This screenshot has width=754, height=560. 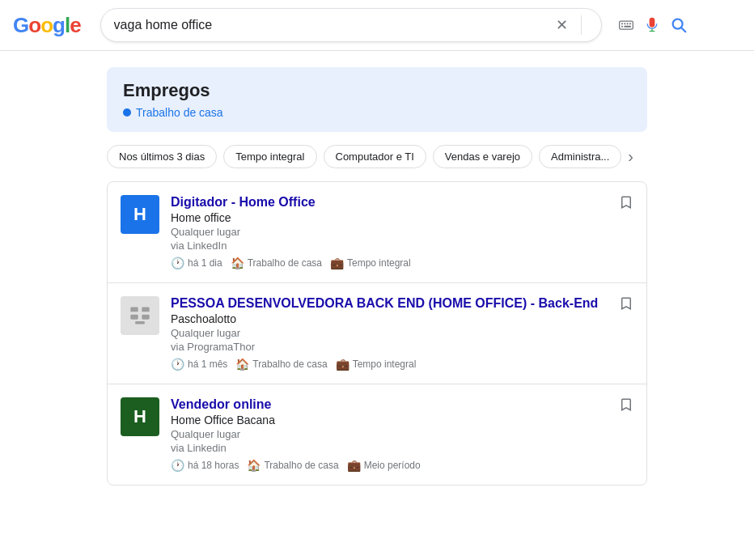 What do you see at coordinates (293, 465) in the screenshot?
I see `job-meta-home-3: 🏠 Trabalho de casa` at bounding box center [293, 465].